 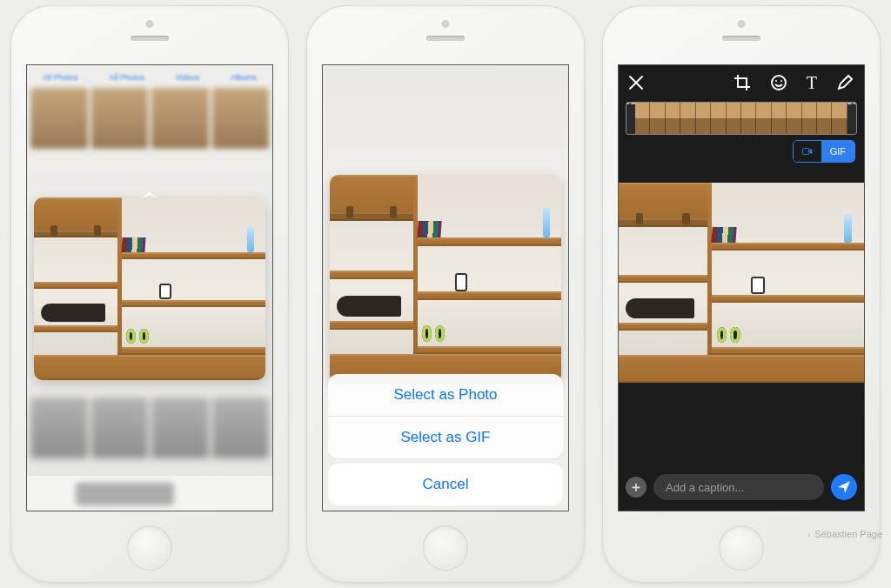 What do you see at coordinates (446, 395) in the screenshot?
I see `select-as-photo: Select as Photo` at bounding box center [446, 395].